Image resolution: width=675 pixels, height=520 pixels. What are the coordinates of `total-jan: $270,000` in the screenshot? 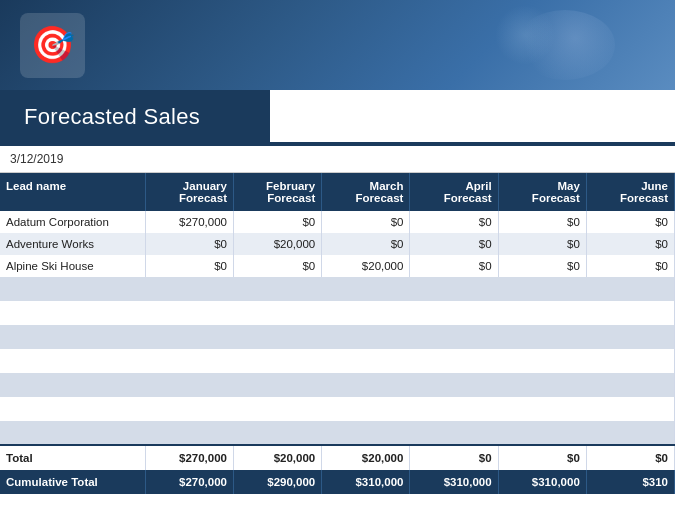 It's located at (189, 458).